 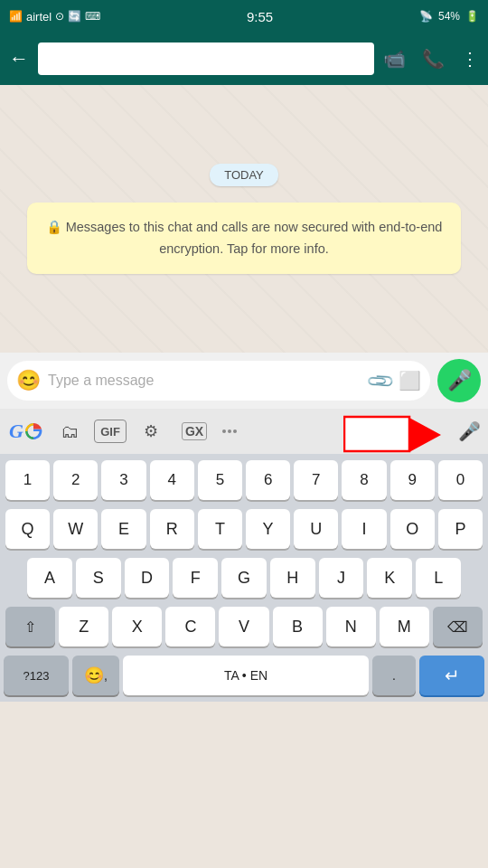 What do you see at coordinates (76, 480) in the screenshot?
I see `key-2: 2` at bounding box center [76, 480].